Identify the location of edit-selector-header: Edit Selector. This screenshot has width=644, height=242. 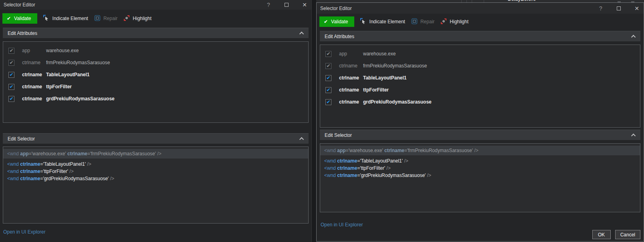
(155, 138).